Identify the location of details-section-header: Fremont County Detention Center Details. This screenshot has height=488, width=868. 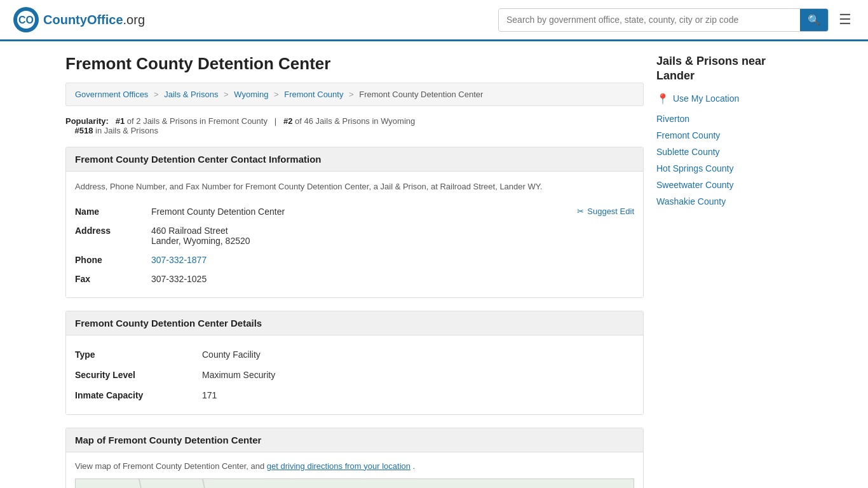
(355, 323).